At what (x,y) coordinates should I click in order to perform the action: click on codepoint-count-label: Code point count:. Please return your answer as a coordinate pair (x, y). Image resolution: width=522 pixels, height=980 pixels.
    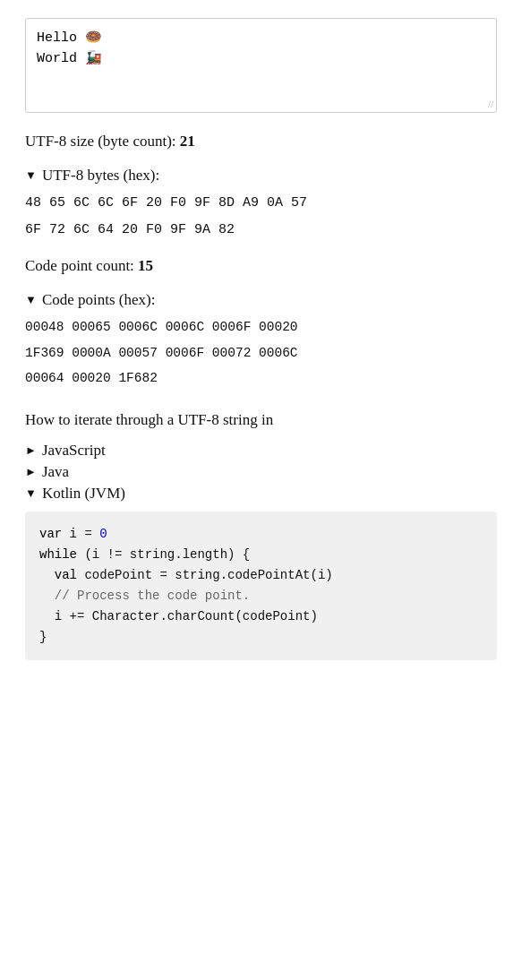
    Looking at the image, I should click on (80, 265).